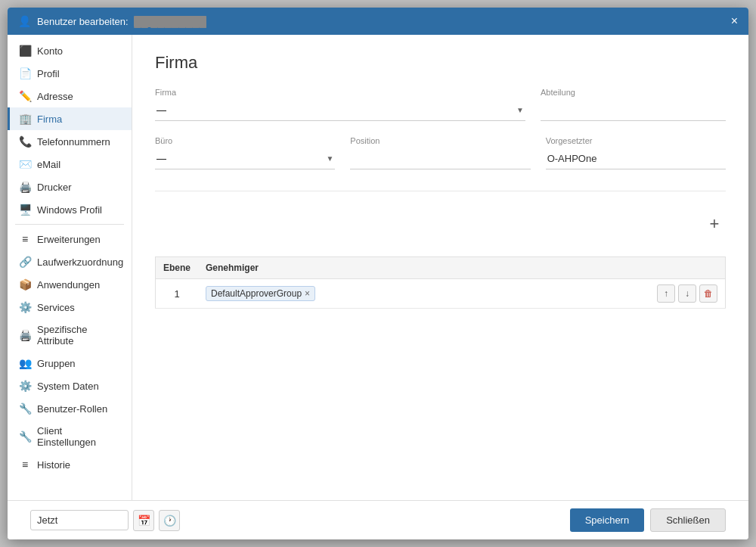  Describe the element at coordinates (68, 284) in the screenshot. I see `sidebar-item-label: Anwendungen` at that location.